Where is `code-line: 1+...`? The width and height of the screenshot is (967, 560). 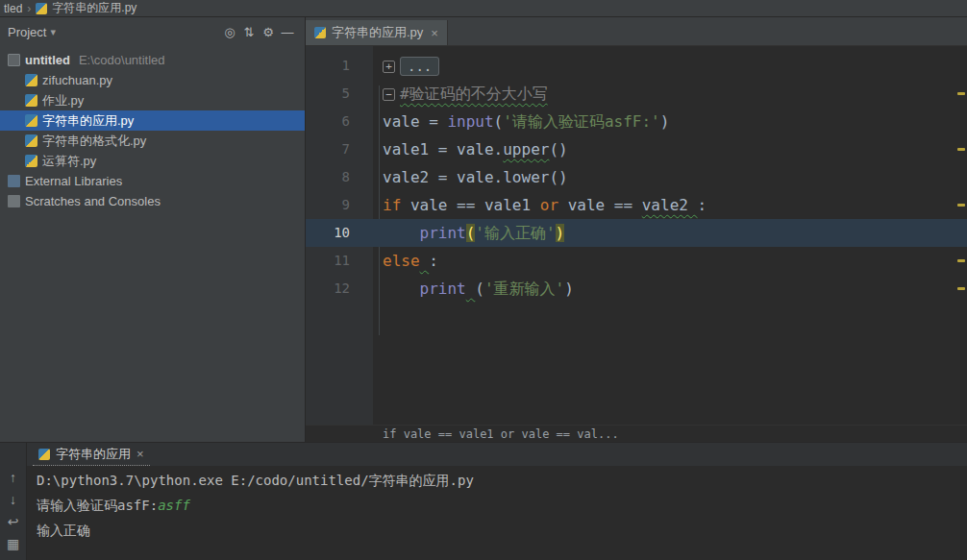 code-line: 1+... is located at coordinates (636, 65).